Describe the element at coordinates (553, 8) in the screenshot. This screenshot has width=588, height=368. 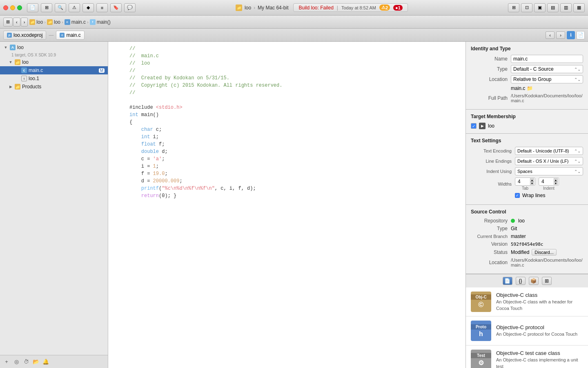
I see `view-btn-4: ▤` at that location.